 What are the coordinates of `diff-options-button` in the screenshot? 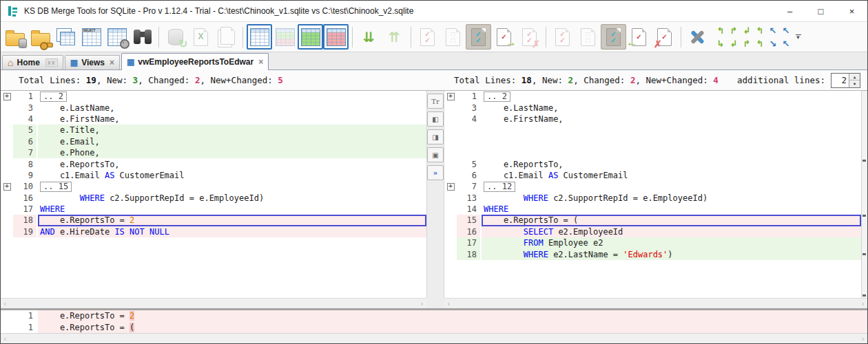 It's located at (117, 37).